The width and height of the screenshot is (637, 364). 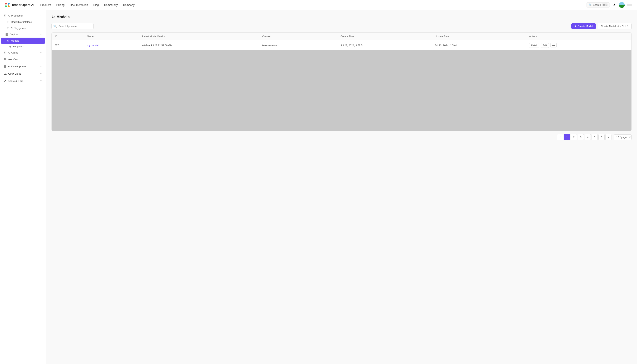 What do you see at coordinates (112, 46) in the screenshot?
I see `row-name: my_model` at bounding box center [112, 46].